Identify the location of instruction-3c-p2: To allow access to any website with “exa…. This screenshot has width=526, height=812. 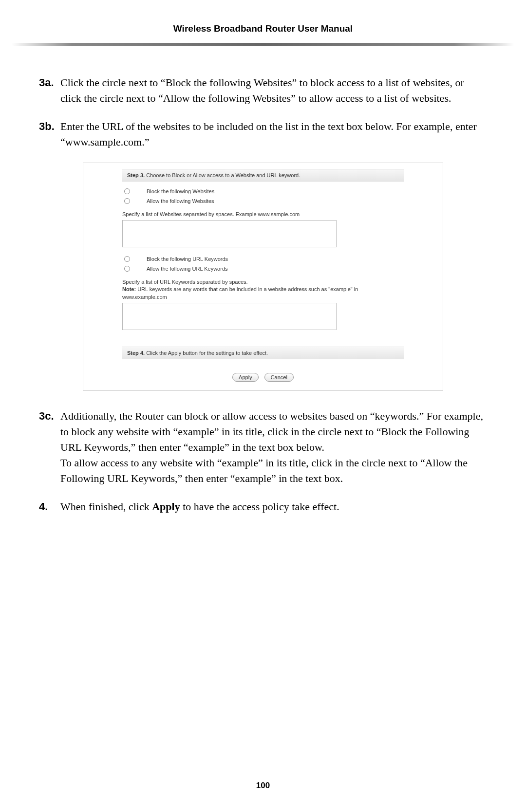
(264, 470).